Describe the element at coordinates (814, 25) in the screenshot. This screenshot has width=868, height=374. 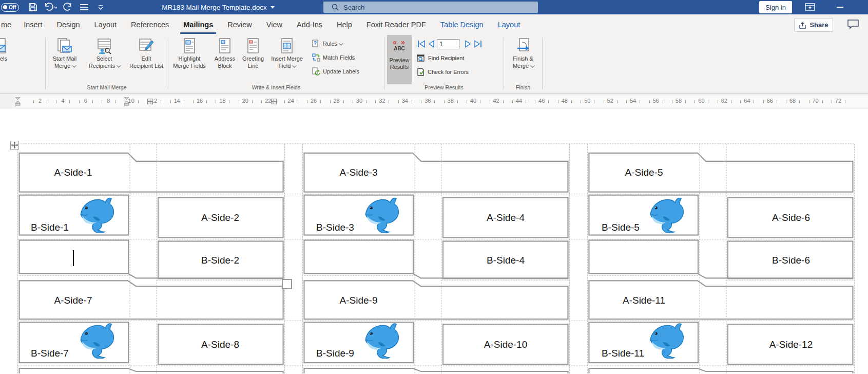
I see `share-button: Share` at that location.